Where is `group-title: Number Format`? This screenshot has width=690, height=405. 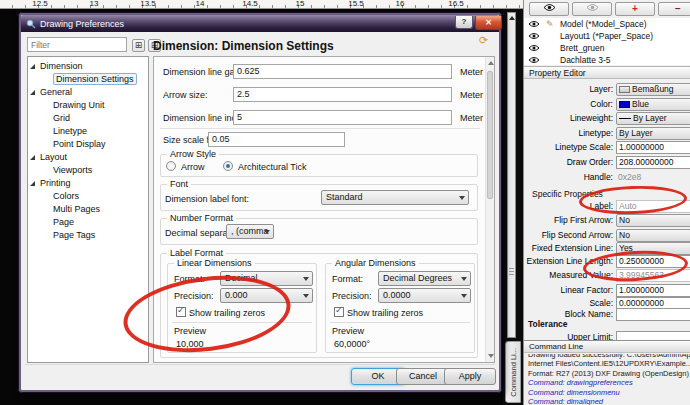
group-title: Number Format is located at coordinates (202, 218).